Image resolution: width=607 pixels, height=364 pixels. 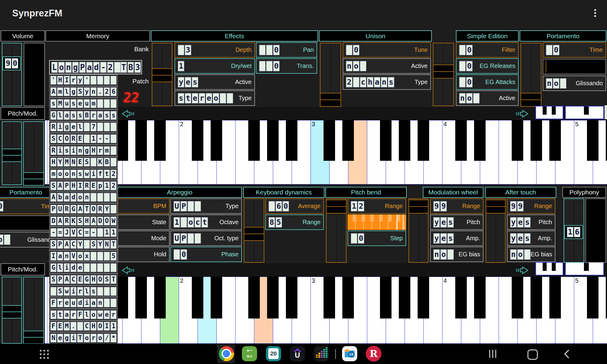 I want to click on portamento-glissando-row: no Glissando, so click(x=574, y=83).